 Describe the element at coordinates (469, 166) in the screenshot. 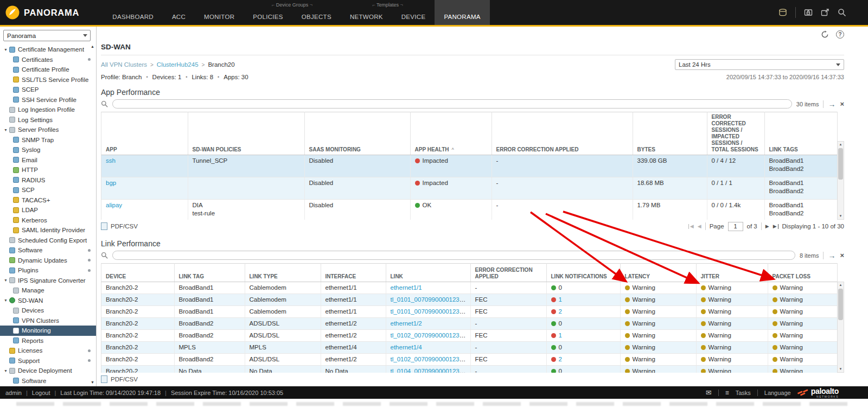

I see `table-row: ssh Tunnel_SCP Disabled Impacted - 339.0…` at that location.